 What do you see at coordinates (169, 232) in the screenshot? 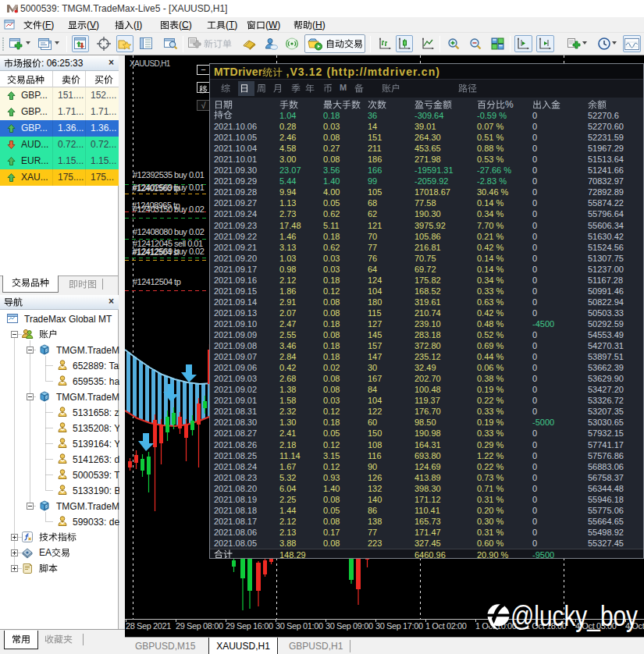
I see `svg-text: #12408080 buy 0.02` at bounding box center [169, 232].